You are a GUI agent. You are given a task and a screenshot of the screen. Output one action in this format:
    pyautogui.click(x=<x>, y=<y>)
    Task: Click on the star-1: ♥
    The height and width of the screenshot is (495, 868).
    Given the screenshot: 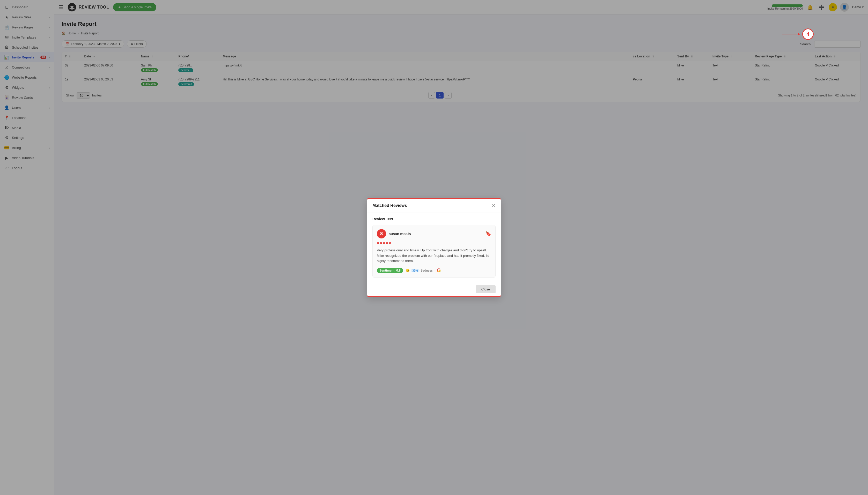 What is the action you would take?
    pyautogui.click(x=378, y=243)
    